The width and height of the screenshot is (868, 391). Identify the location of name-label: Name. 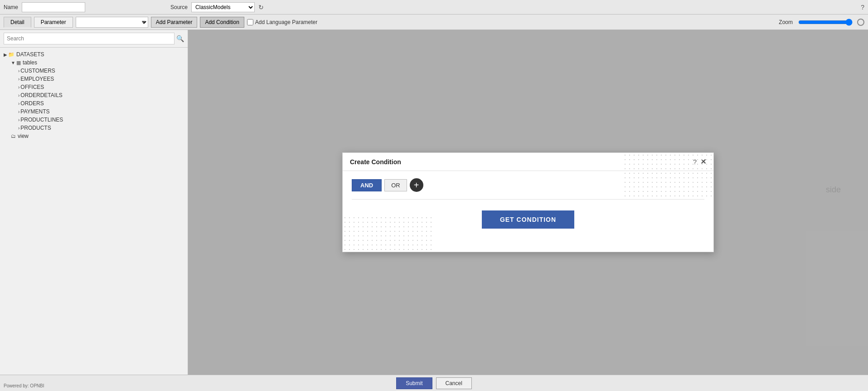
(11, 7).